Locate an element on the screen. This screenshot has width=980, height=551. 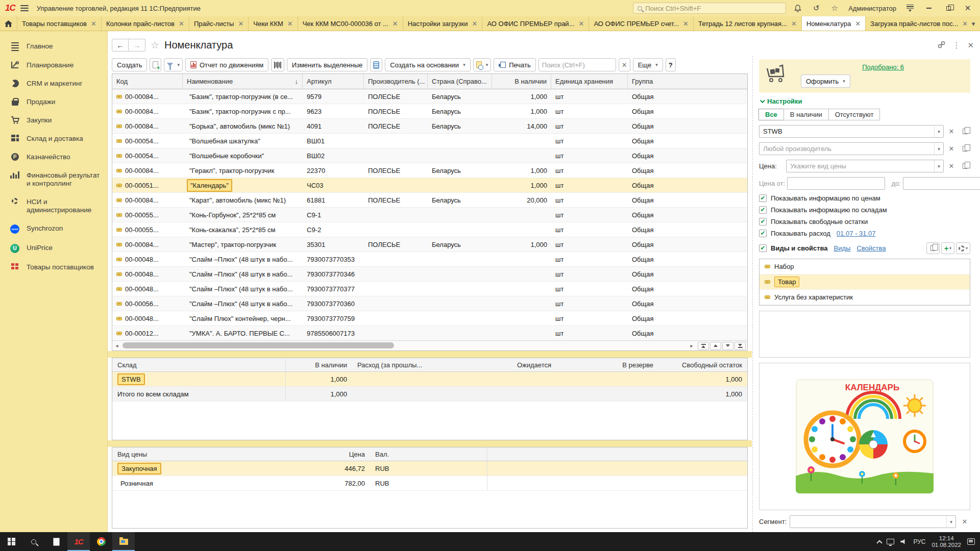
tray-expand-icon is located at coordinates (880, 543).